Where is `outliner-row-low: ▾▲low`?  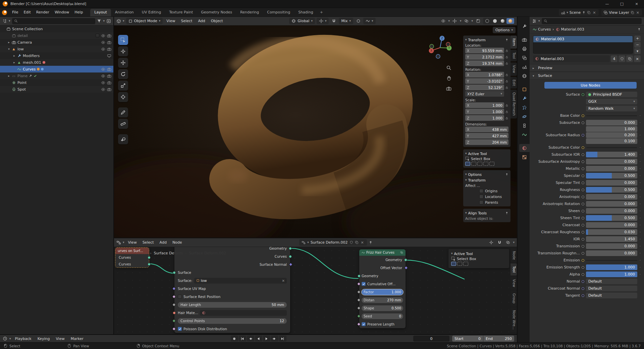 outliner-row-low: ▾▲low is located at coordinates (57, 49).